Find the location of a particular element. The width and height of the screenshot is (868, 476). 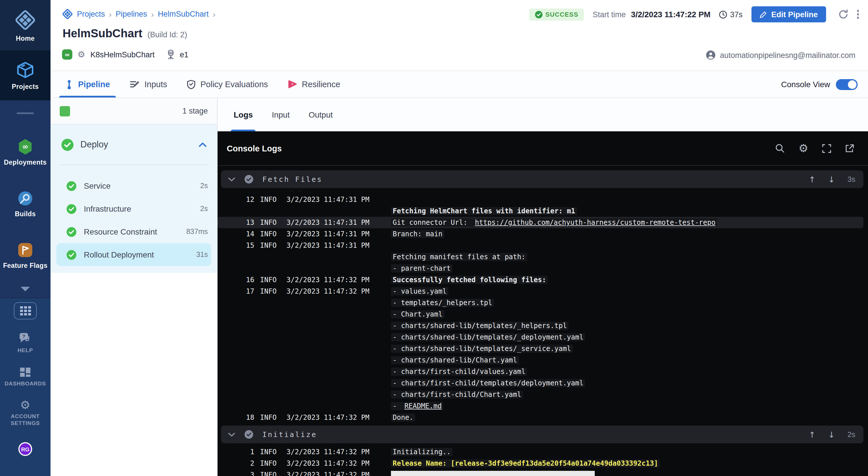

cd-module-icon: ∞ is located at coordinates (67, 55).